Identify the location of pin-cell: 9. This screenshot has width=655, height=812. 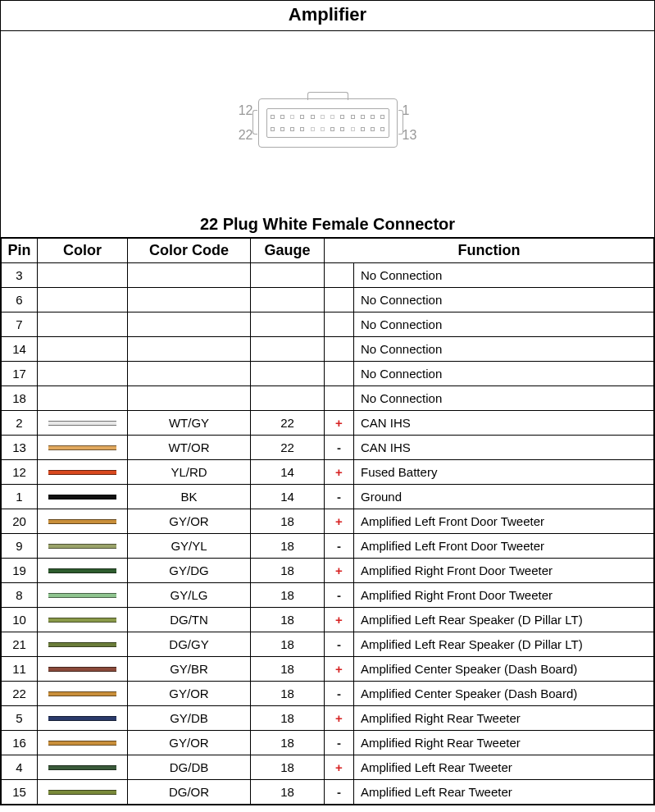
(20, 546).